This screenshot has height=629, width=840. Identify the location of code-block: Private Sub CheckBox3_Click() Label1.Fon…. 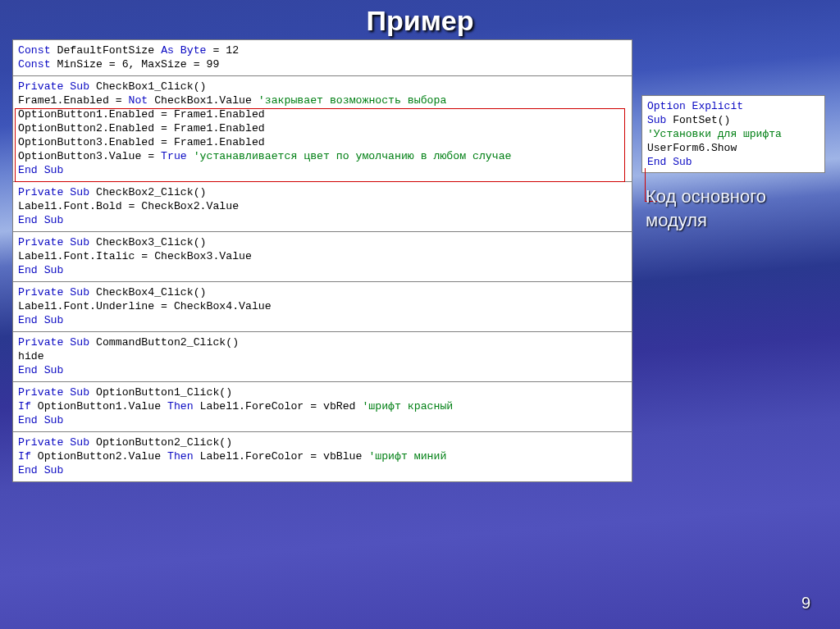
(322, 256).